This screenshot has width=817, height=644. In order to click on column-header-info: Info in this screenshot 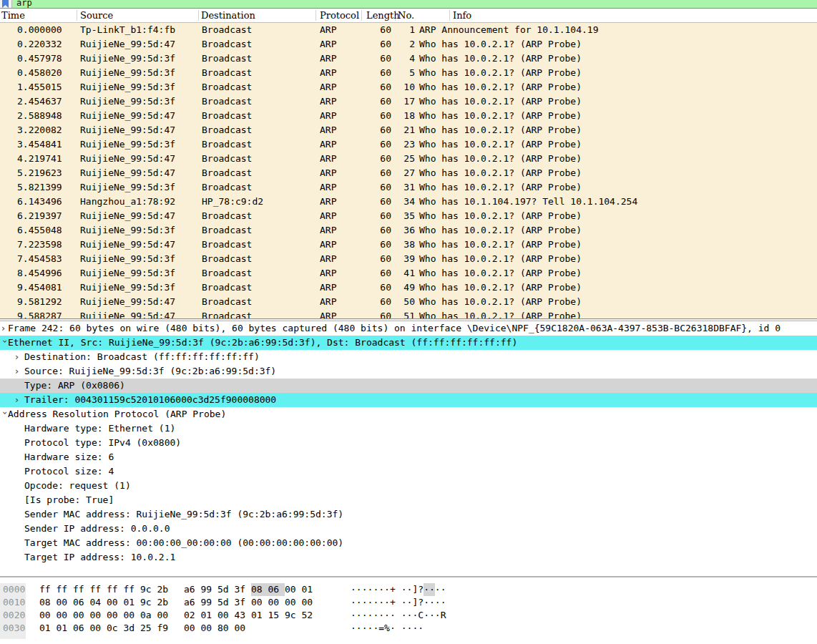, I will do `click(462, 16)`.